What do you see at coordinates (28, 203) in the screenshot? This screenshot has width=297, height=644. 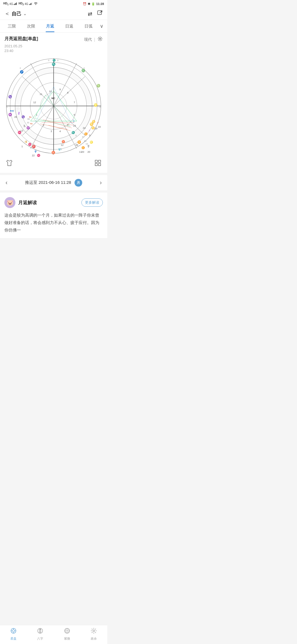 I see `reading-title: 月返解读` at bounding box center [28, 203].